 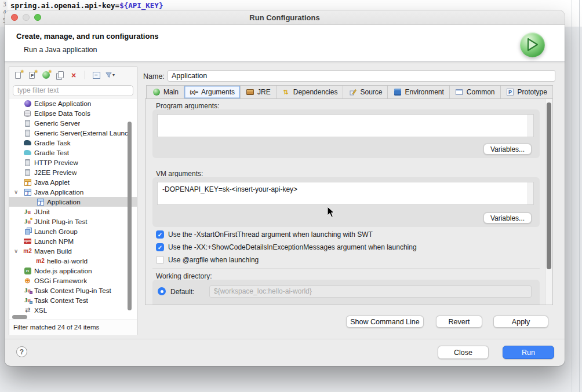 I want to click on program-arguments-variables-button: Variables..., so click(x=508, y=149).